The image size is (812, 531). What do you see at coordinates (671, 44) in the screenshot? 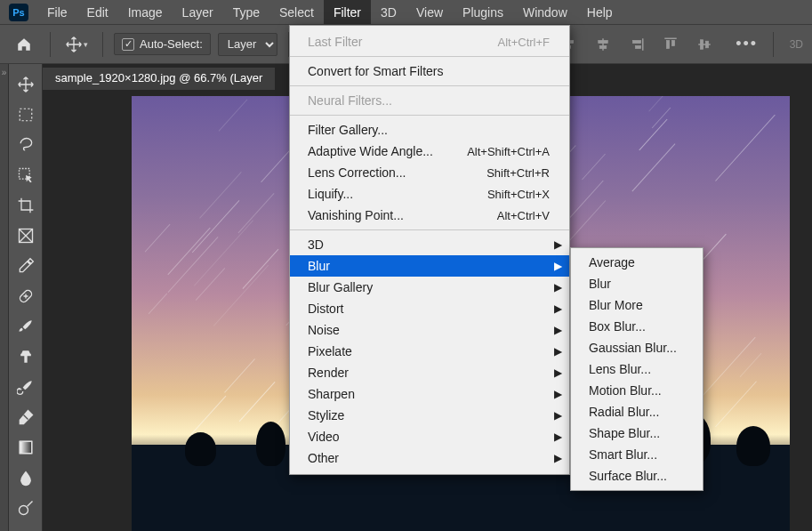
I see `align-top-button` at bounding box center [671, 44].